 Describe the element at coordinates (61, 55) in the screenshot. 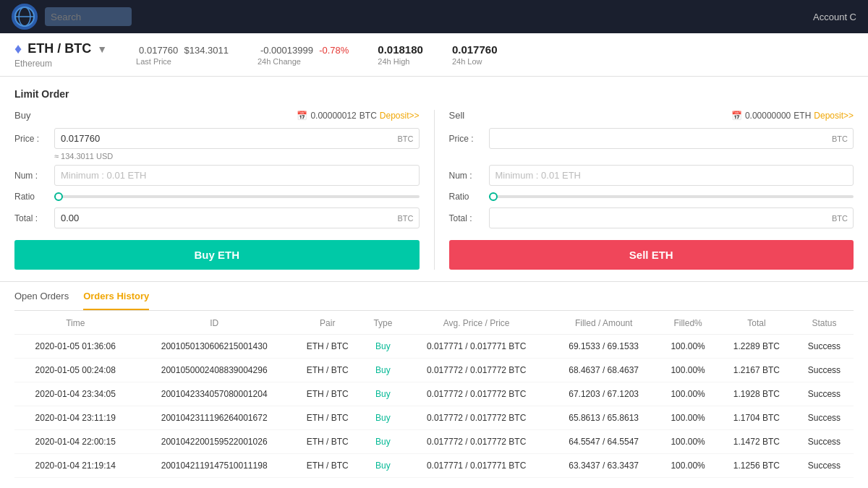

I see `ticker-pair-info: ♦ ETH / BTC ▼ Ethereum` at that location.